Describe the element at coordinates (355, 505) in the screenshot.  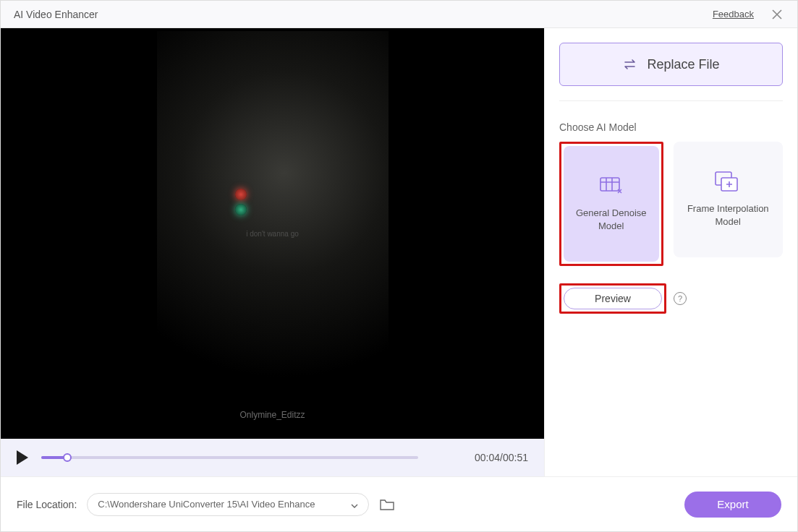
I see `chevron-down-icon` at that location.